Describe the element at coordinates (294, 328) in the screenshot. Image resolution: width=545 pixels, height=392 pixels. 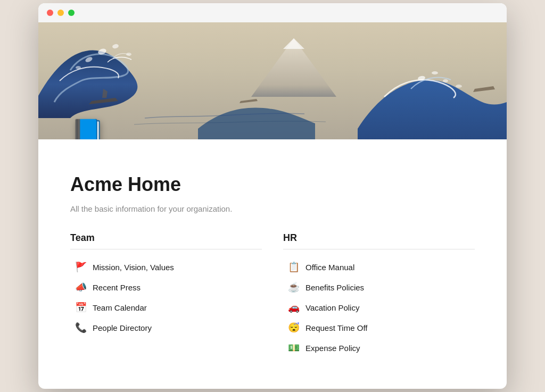
I see `timeoff-icon: 😴` at that location.